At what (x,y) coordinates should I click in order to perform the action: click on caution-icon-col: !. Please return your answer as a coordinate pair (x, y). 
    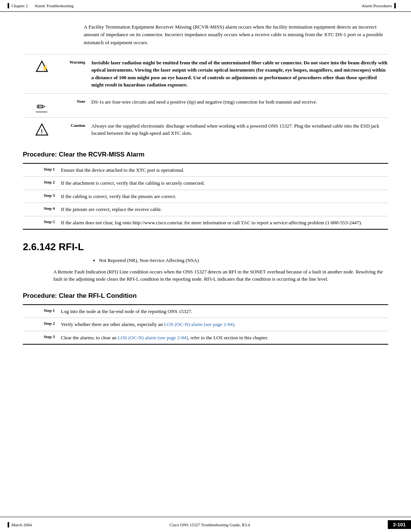
    Looking at the image, I should click on (42, 129).